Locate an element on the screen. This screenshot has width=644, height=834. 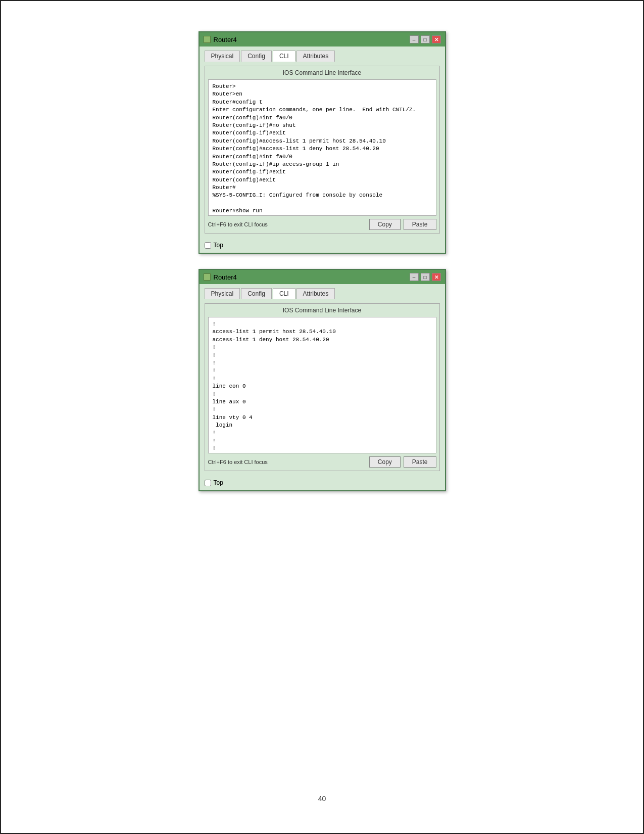
window-body-2: Physical Config CLI Attributes IOS Comma… is located at coordinates (322, 380).